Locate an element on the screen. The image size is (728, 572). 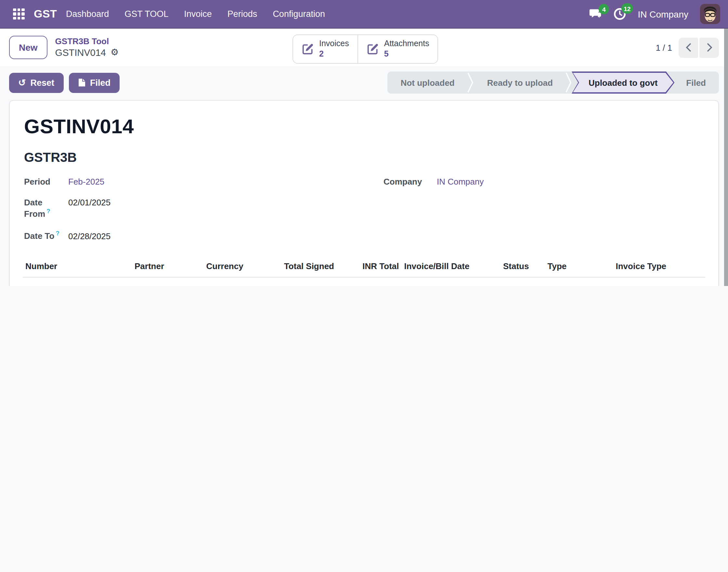
period-value: Feb-2025 is located at coordinates (86, 182).